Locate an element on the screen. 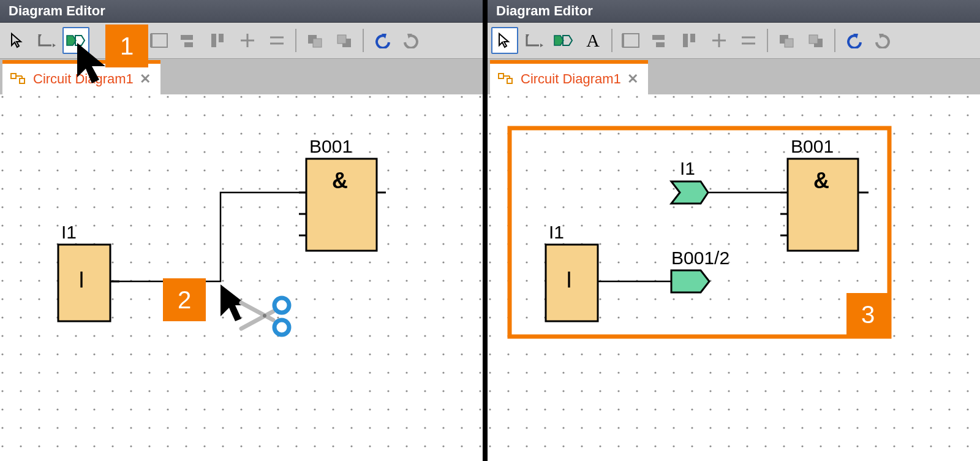  tab-circuit-diagram1: Circuit Diagram1 ✕ is located at coordinates (569, 77).